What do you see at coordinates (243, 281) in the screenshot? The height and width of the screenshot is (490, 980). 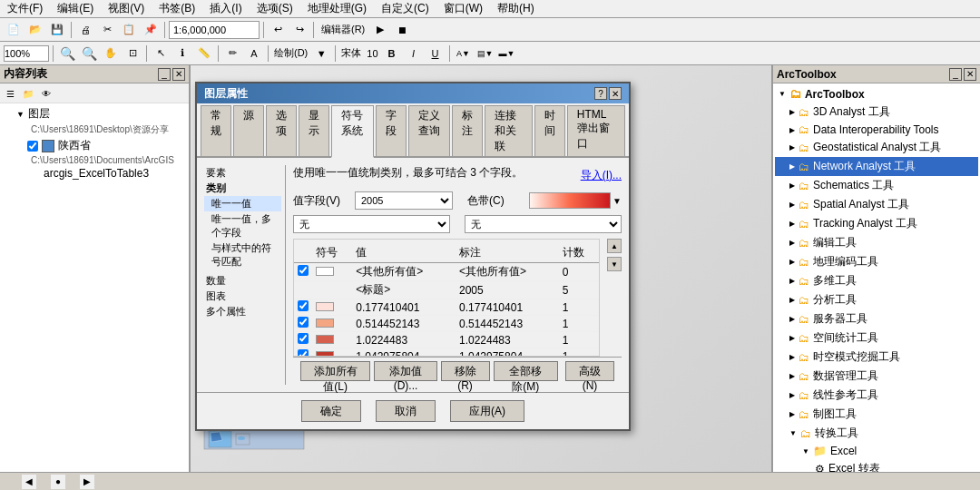 I see `sym-quantity-label: 数量` at bounding box center [243, 281].